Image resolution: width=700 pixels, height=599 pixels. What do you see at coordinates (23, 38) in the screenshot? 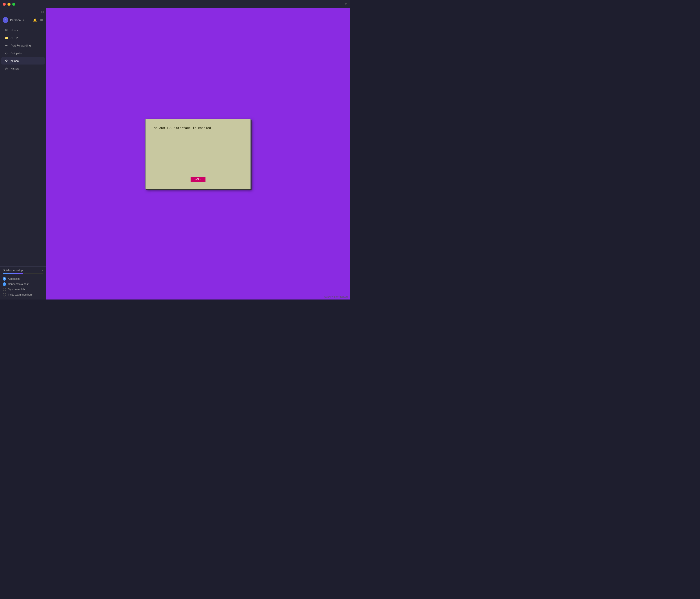
I see `sidebar-item-sftp: 📁 SFTP` at bounding box center [23, 38].